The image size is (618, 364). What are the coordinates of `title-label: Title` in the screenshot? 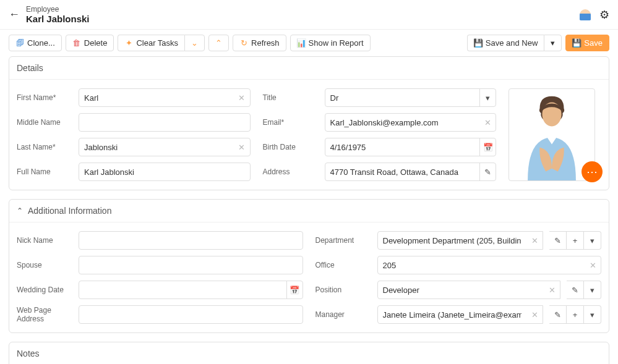 It's located at (291, 98).